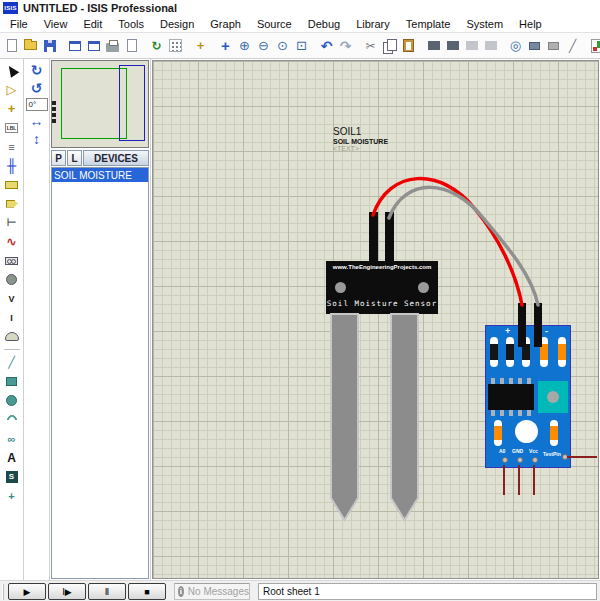 The image size is (600, 601). Describe the element at coordinates (58, 158) in the screenshot. I see `pick-devices-button: P` at that location.